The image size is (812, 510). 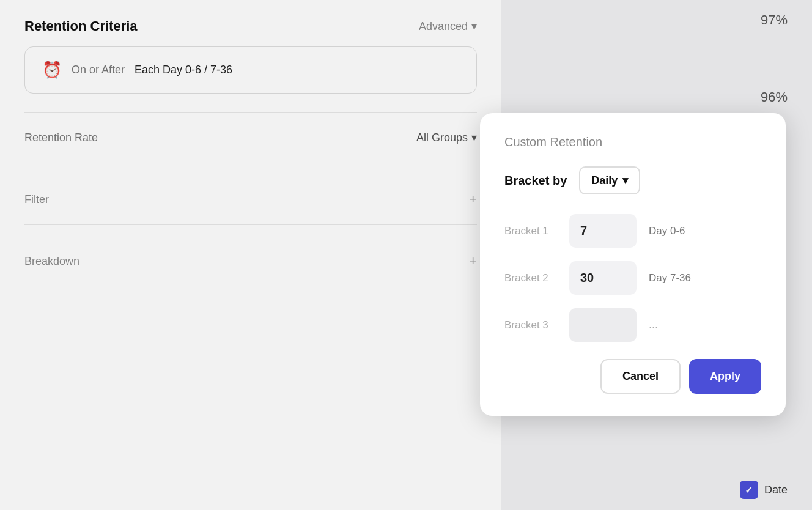 I want to click on daily-select-button: Daily ▾, so click(x=610, y=180).